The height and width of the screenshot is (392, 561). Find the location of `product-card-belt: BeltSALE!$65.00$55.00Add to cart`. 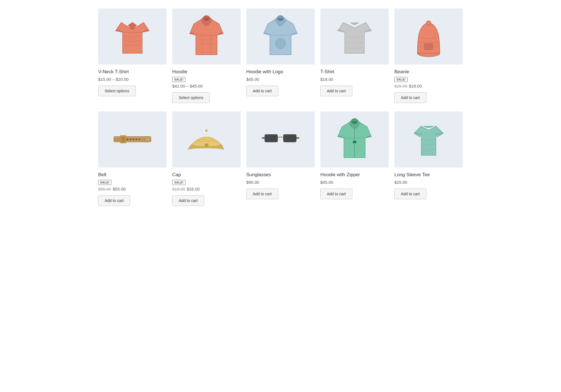

product-card-belt: BeltSALE!$65.00$55.00Add to cart is located at coordinates (132, 159).